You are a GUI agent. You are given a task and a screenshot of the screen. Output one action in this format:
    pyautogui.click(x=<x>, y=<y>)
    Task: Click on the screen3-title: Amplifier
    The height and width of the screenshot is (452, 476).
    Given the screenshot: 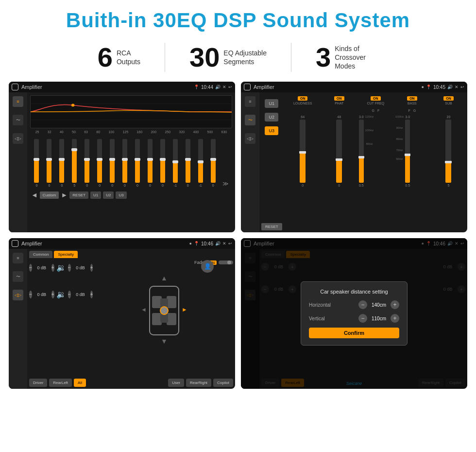 What is the action you would take?
    pyautogui.click(x=104, y=243)
    